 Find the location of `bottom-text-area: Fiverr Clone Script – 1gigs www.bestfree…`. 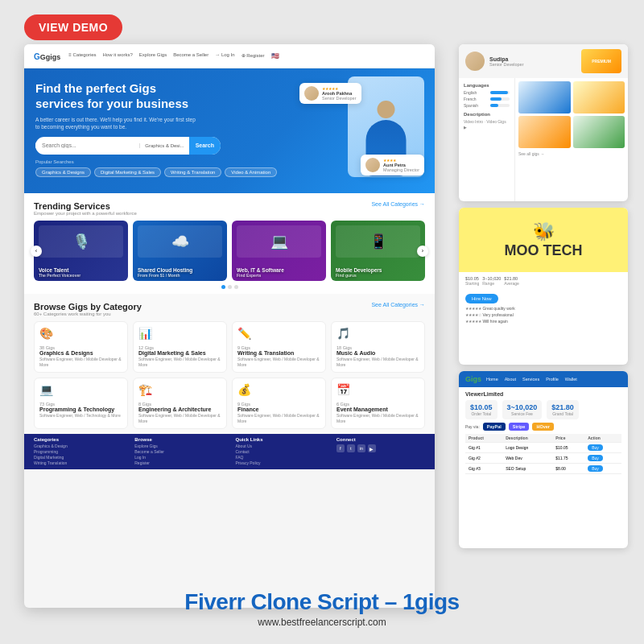

bottom-text-area: Fiverr Clone Script – 1gigs www.bestfree… is located at coordinates (322, 609).